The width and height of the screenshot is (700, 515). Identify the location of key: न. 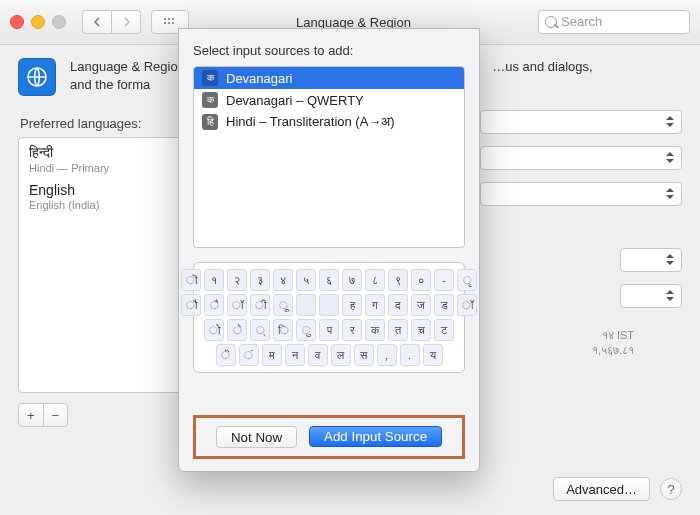
(295, 355).